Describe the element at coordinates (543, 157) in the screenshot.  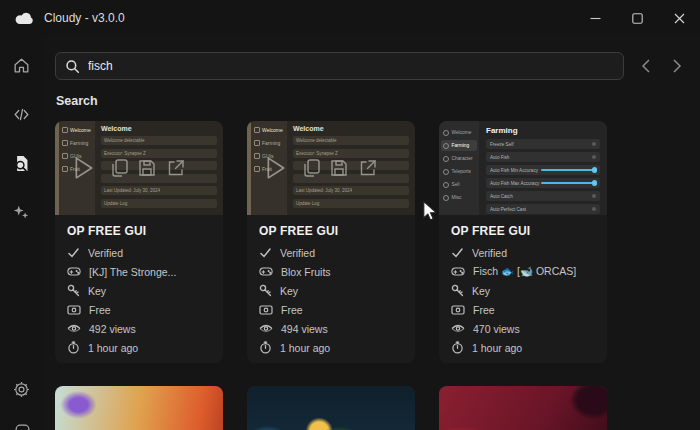
I see `thumb-row: Auto Fish` at that location.